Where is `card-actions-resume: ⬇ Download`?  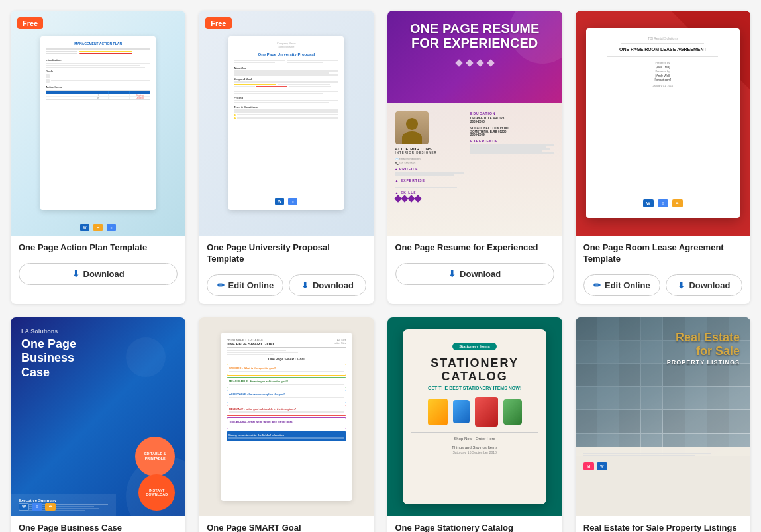
card-actions-resume: ⬇ Download is located at coordinates (475, 278).